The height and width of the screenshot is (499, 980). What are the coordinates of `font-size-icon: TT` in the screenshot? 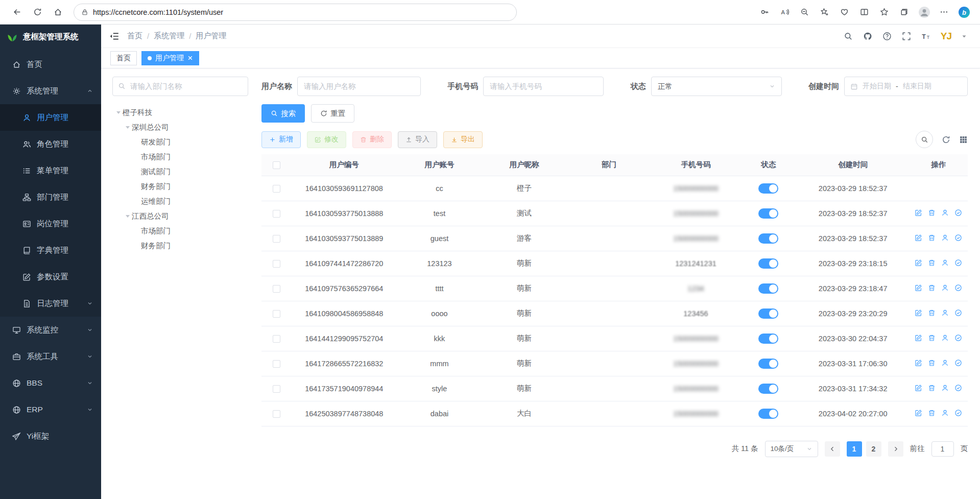 It's located at (926, 36).